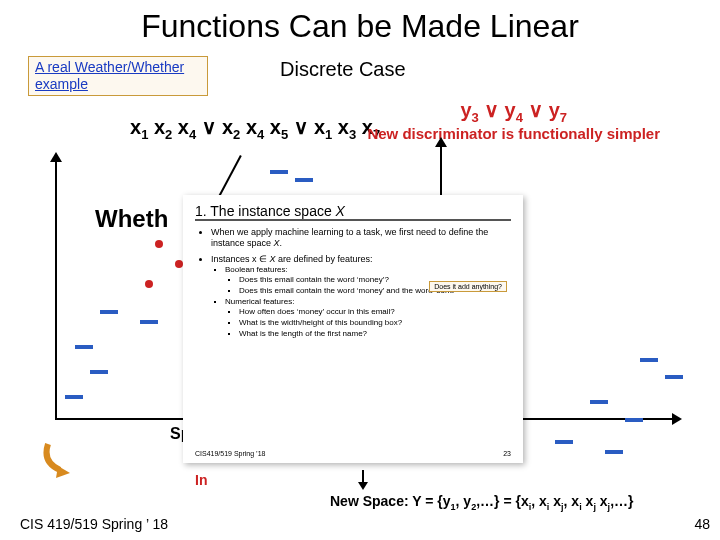  I want to click on arrow-up-icon, so click(56, 157).